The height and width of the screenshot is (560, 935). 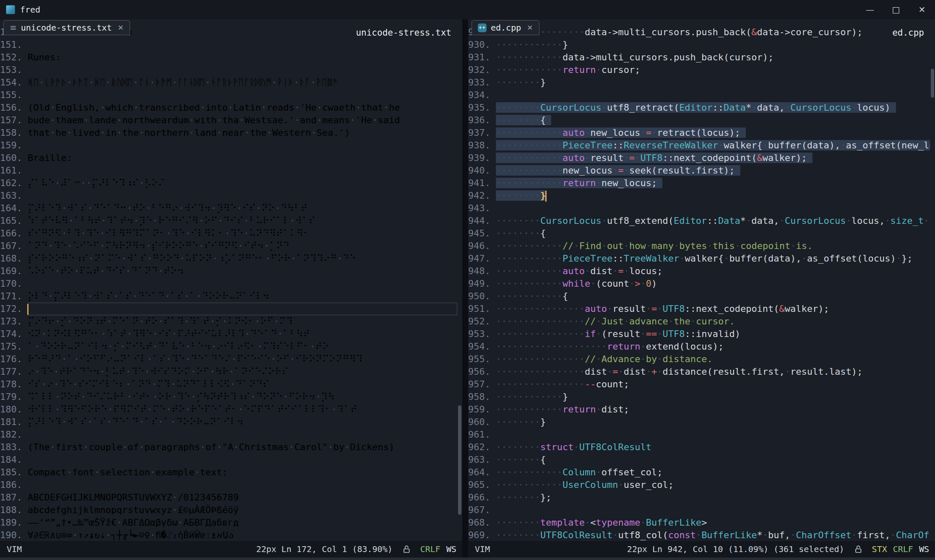 I want to click on text-line: 170., so click(x=229, y=284).